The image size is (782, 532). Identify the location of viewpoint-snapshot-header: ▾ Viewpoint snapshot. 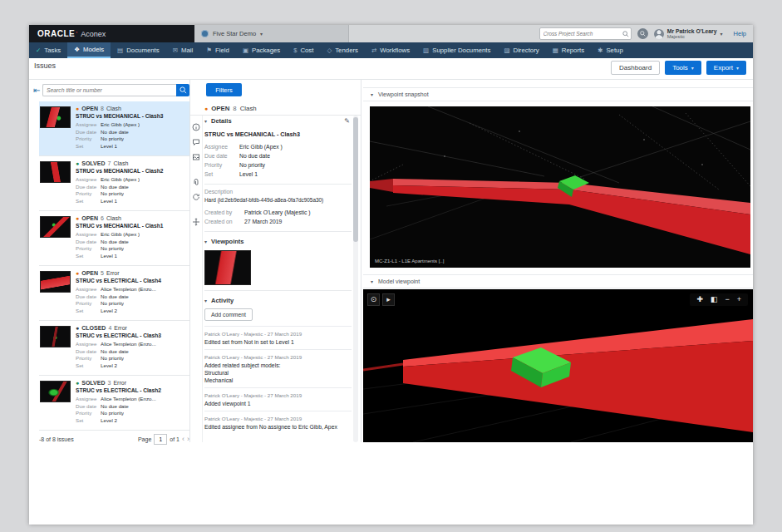
(558, 95).